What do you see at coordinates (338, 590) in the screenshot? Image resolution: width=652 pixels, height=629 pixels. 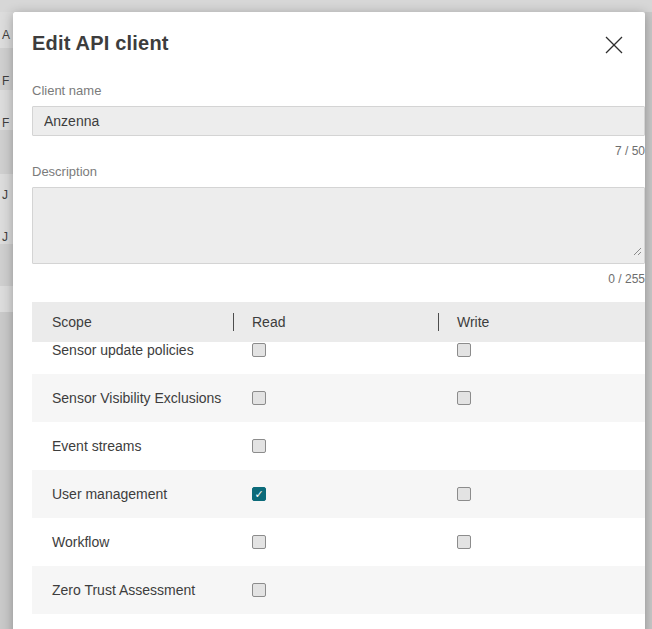 I see `scope-row: Zero Trust Assessment` at bounding box center [338, 590].